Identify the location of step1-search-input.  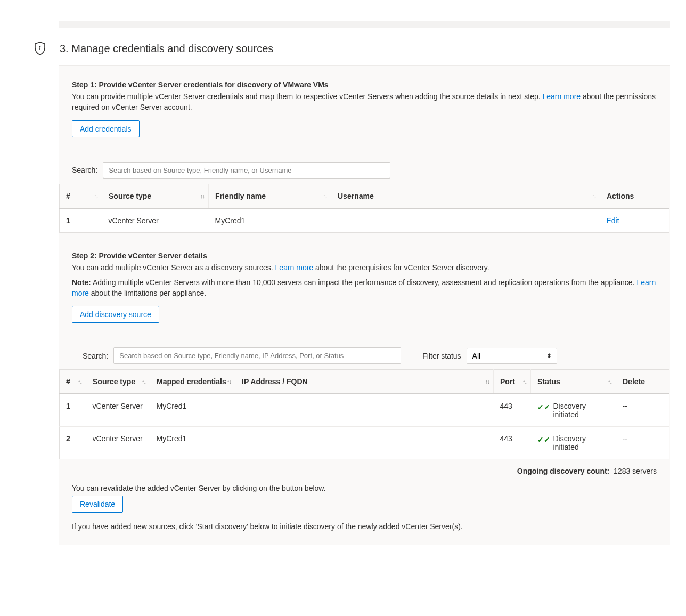
(247, 171).